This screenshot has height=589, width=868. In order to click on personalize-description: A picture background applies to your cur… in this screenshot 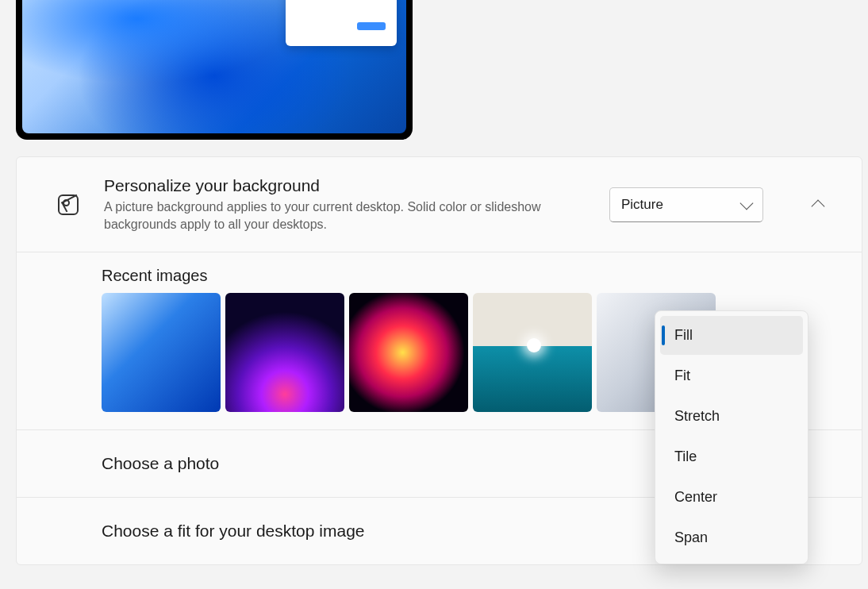, I will do `click(344, 216)`.